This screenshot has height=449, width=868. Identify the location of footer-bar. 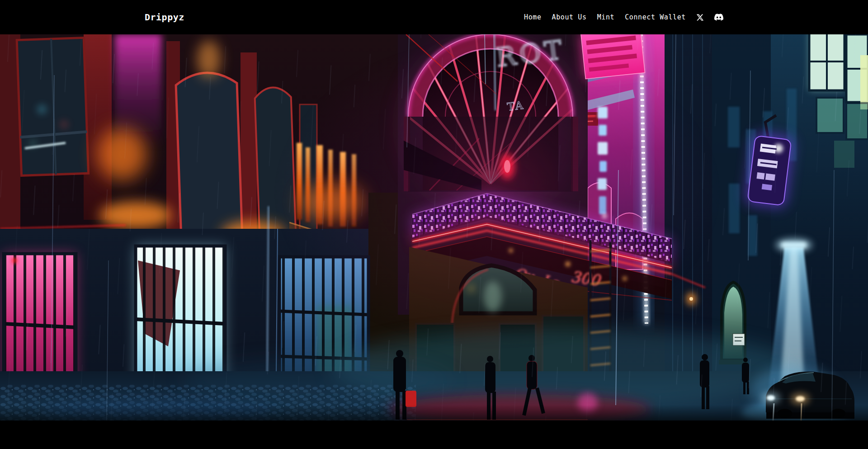
(434, 435).